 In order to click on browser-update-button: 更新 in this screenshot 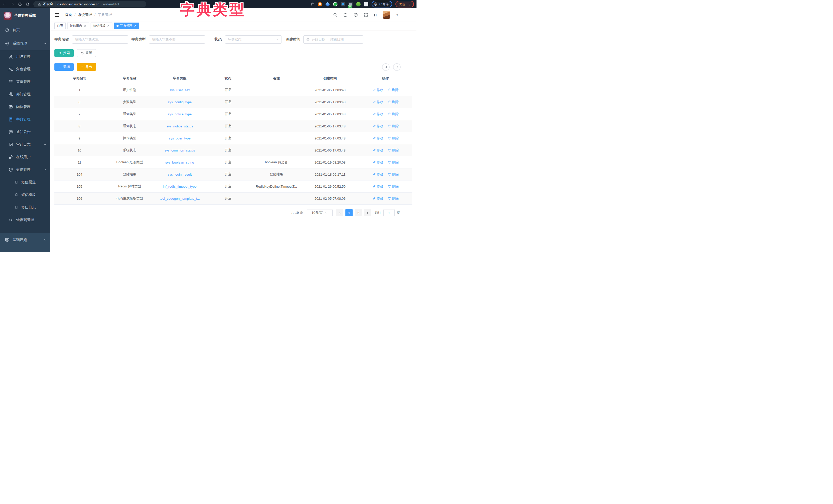, I will do `click(405, 4)`.